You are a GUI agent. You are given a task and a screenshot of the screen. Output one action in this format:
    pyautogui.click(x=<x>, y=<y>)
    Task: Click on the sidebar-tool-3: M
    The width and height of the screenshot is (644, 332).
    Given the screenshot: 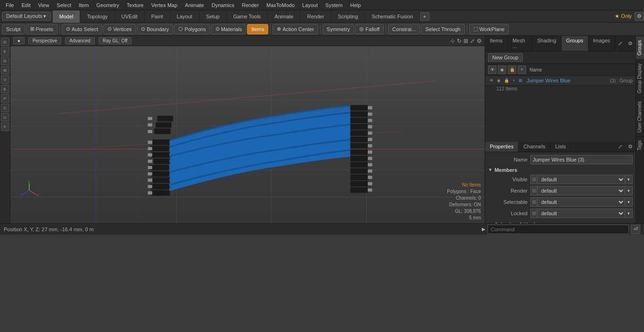 What is the action you would take?
    pyautogui.click(x=5, y=70)
    